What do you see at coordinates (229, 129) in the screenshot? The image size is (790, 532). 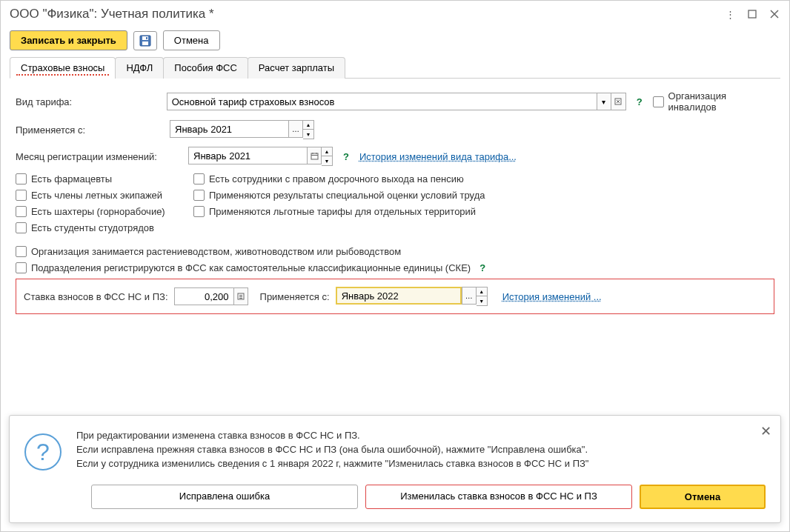 I see `applies-from-input` at bounding box center [229, 129].